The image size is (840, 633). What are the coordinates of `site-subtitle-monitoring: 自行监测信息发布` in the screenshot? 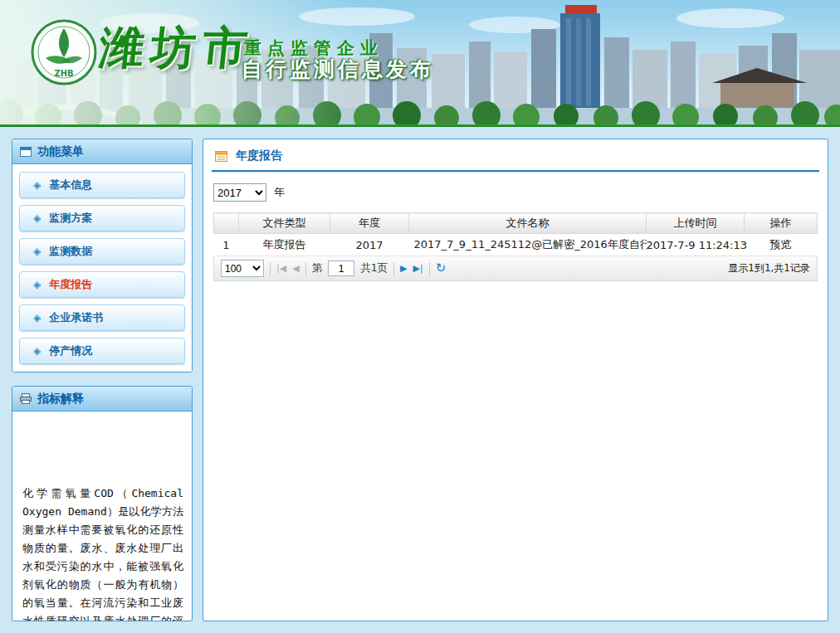 It's located at (338, 70).